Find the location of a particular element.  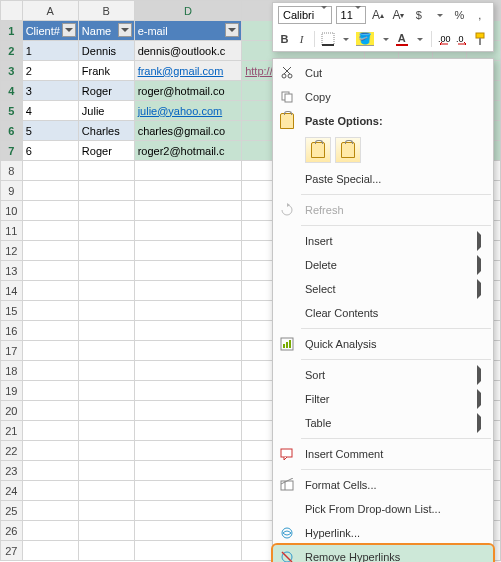

cell-selected: julie@yahoo.com is located at coordinates (188, 111).